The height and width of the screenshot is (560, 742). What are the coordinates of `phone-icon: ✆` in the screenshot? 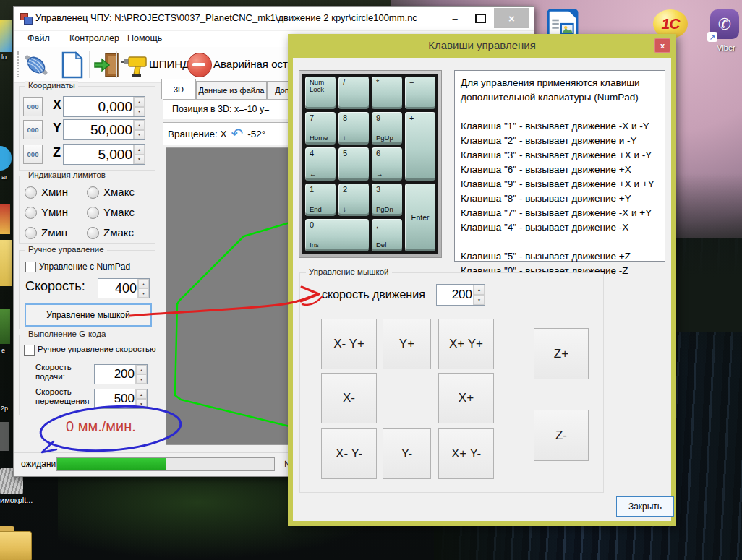 It's located at (725, 25).